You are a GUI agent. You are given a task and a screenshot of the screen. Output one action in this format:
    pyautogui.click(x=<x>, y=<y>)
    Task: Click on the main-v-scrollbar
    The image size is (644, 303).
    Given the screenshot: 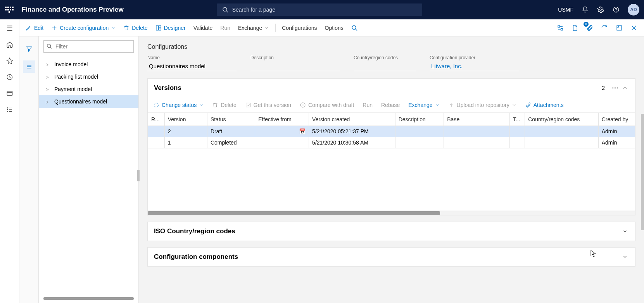 What is the action you would take?
    pyautogui.click(x=642, y=172)
    